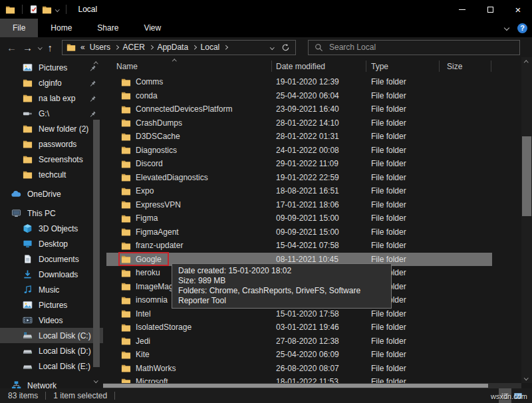  I want to click on file-row-mathworks: MathWorks26-08-2020 08:07File folder, so click(299, 368).